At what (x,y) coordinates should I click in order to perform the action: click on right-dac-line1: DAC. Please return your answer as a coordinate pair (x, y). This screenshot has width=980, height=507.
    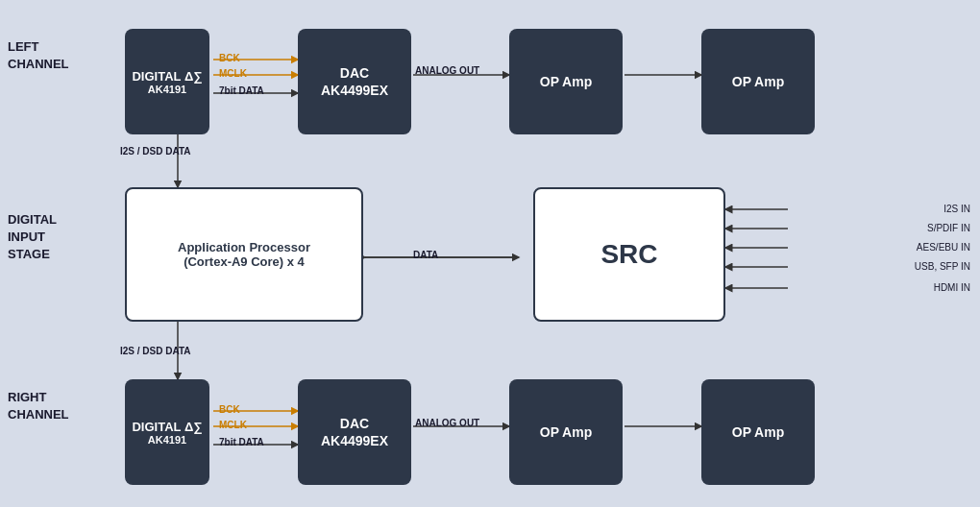
    Looking at the image, I should click on (355, 423).